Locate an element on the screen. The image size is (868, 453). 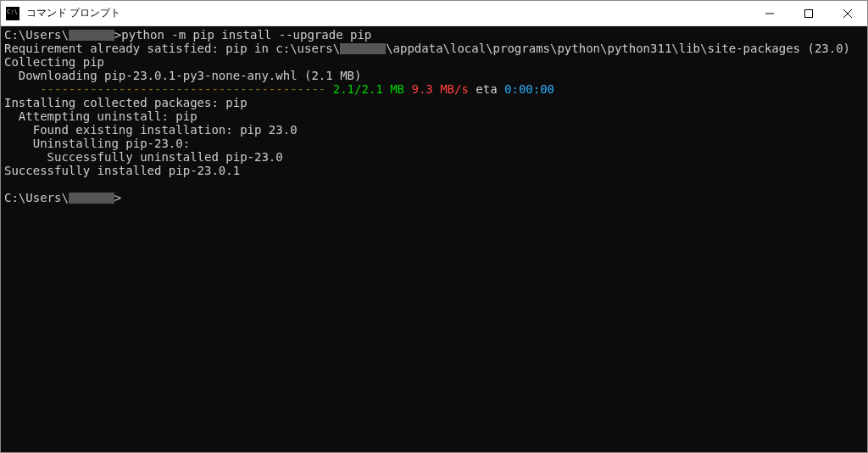
prompt-line: C:\Users\> is located at coordinates (63, 198).